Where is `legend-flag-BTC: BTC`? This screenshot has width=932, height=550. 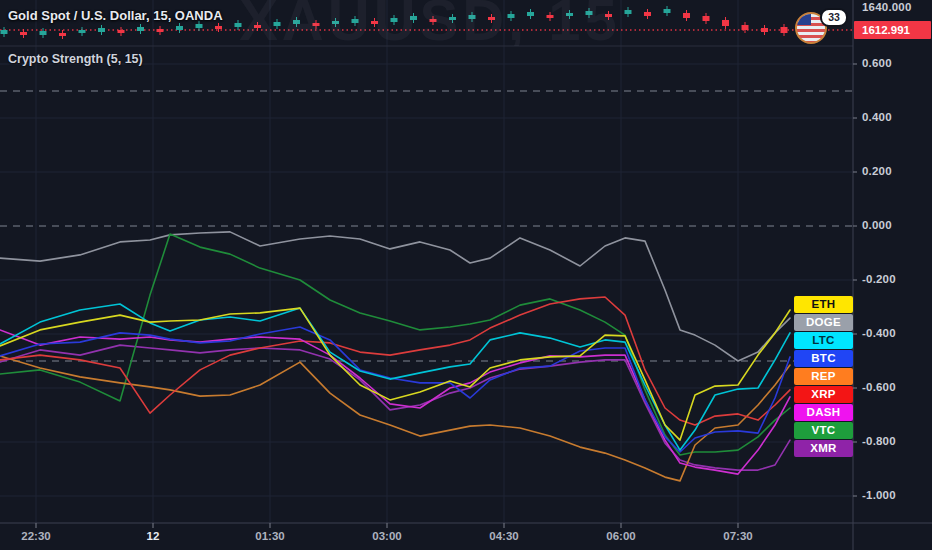
legend-flag-BTC: BTC is located at coordinates (824, 358).